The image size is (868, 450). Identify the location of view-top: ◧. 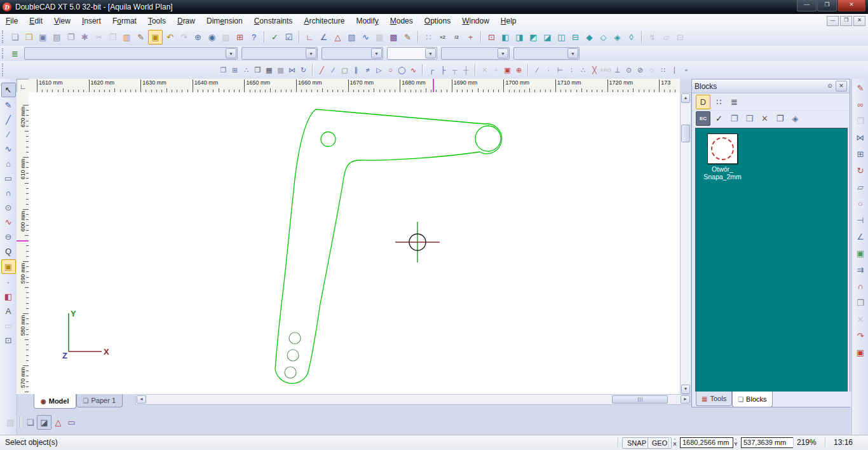
(506, 37).